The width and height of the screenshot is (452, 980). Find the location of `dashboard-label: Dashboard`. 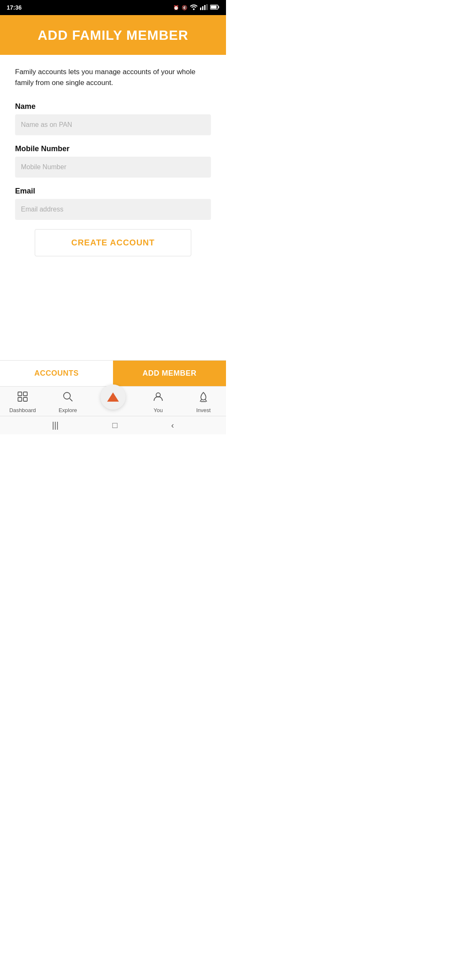

dashboard-label: Dashboard is located at coordinates (23, 410).